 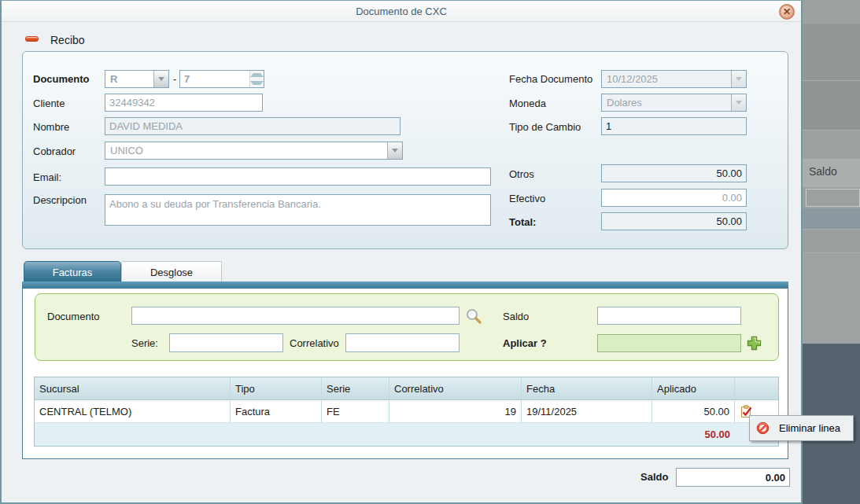 I want to click on footer-saldo-label: Saldo, so click(x=655, y=476).